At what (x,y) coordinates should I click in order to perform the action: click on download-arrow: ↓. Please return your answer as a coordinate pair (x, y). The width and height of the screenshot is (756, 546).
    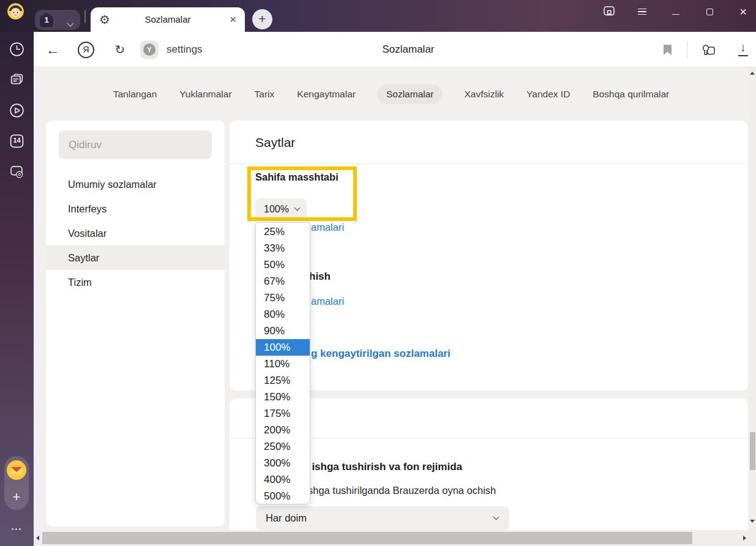
    Looking at the image, I should click on (743, 48).